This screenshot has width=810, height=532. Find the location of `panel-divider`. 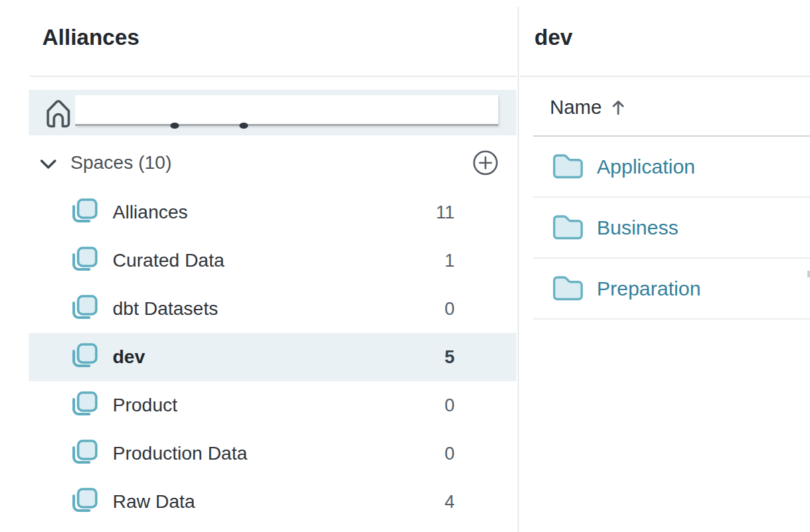

panel-divider is located at coordinates (518, 269).